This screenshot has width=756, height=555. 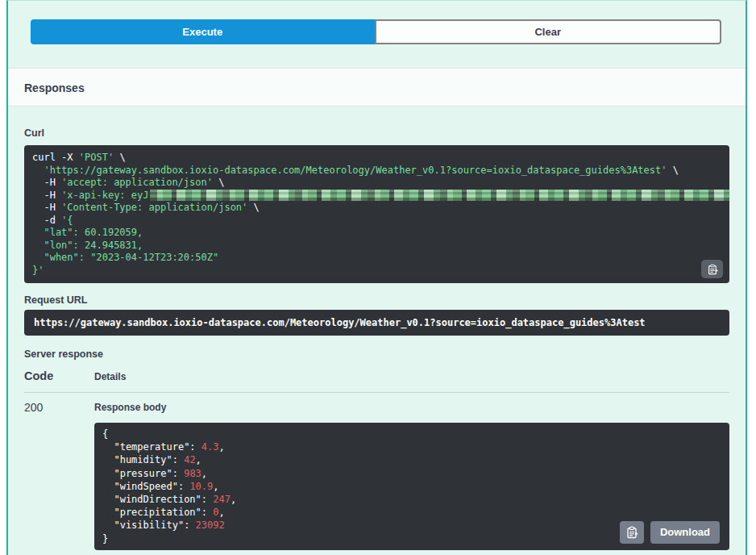 What do you see at coordinates (377, 381) in the screenshot?
I see `server-response-table-header: Code Details` at bounding box center [377, 381].